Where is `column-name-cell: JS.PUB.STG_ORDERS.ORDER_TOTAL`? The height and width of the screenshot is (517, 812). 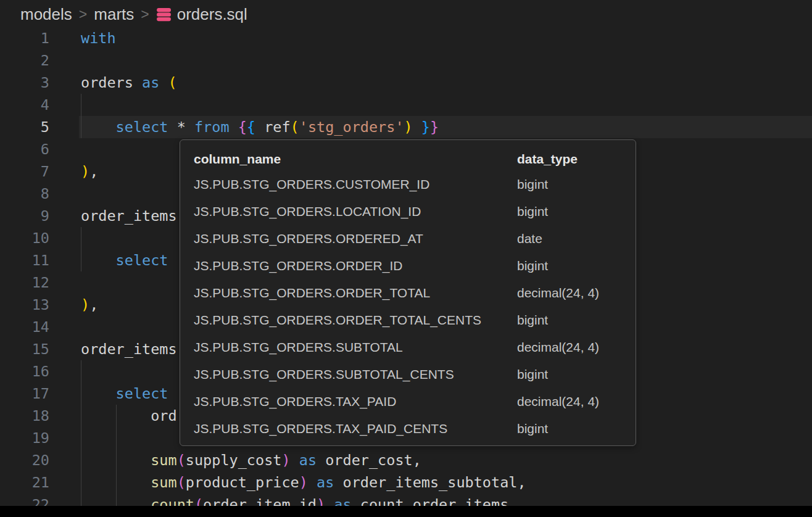
column-name-cell: JS.PUB.STG_ORDERS.ORDER_TOTAL is located at coordinates (355, 293).